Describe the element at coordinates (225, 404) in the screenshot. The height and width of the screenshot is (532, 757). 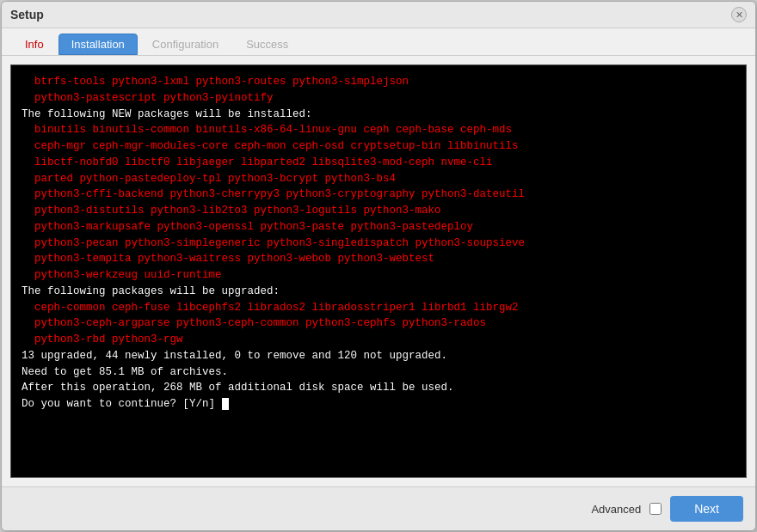
I see `terminal-cursor` at that location.